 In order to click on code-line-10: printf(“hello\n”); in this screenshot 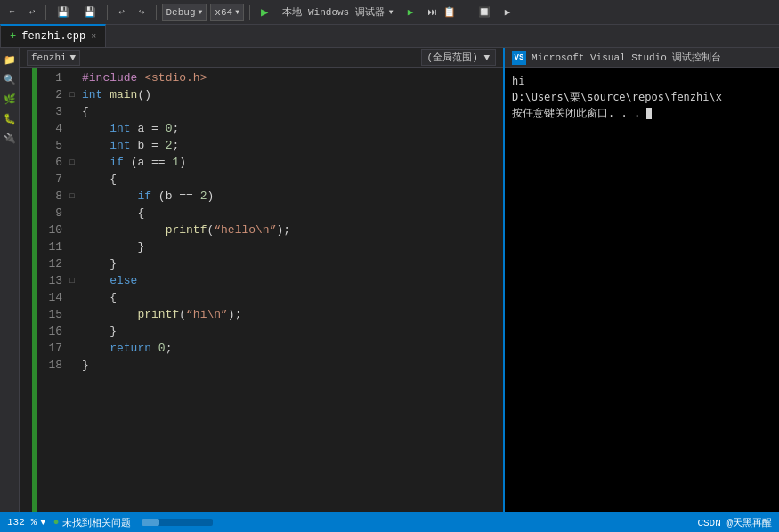, I will do `click(290, 230)`.